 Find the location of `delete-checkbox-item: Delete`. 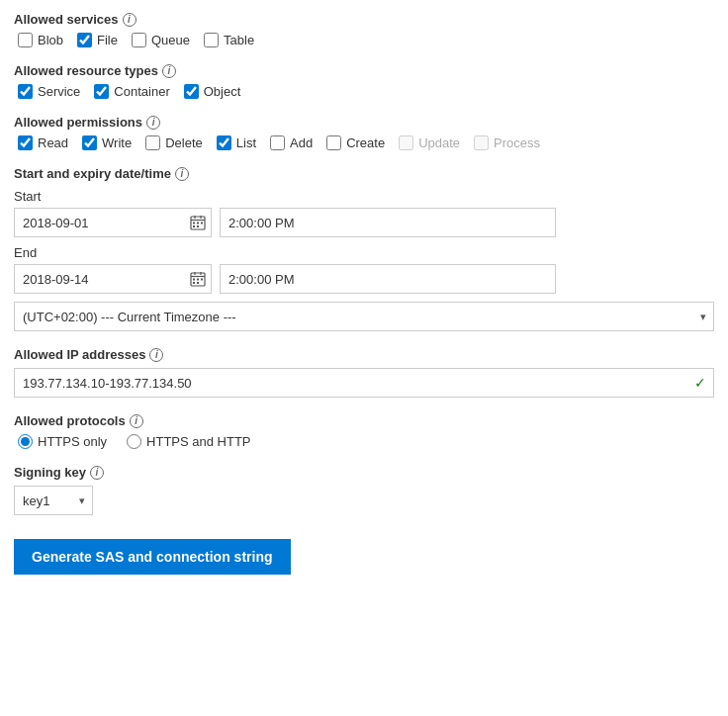

delete-checkbox-item: Delete is located at coordinates (174, 142).